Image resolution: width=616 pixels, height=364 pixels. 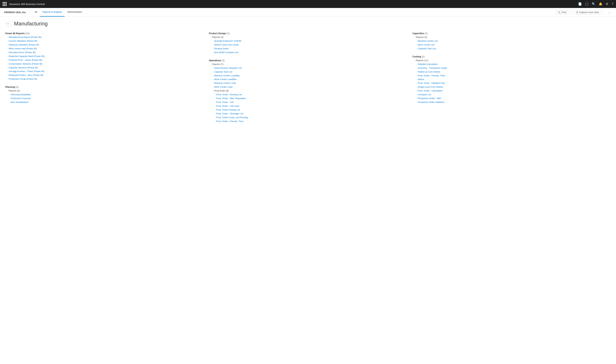 I want to click on section-link-costing-4: - Prod. Order - Precalc. Time, so click(x=511, y=76).